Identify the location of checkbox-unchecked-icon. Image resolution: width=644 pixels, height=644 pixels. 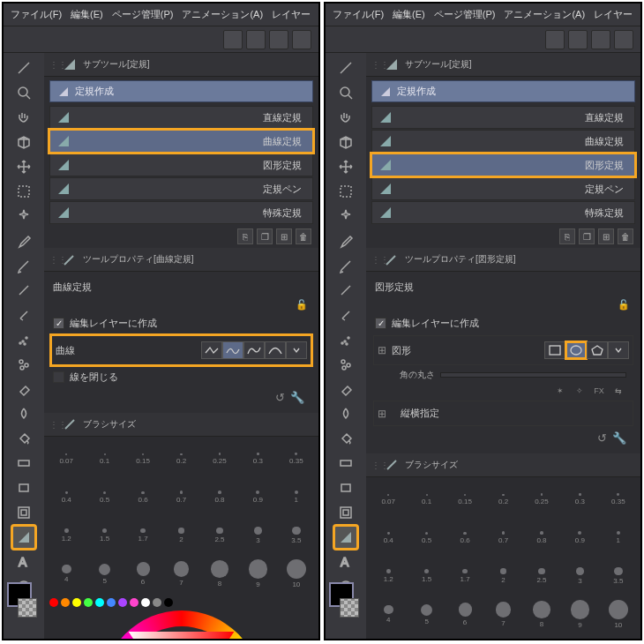
(58, 378).